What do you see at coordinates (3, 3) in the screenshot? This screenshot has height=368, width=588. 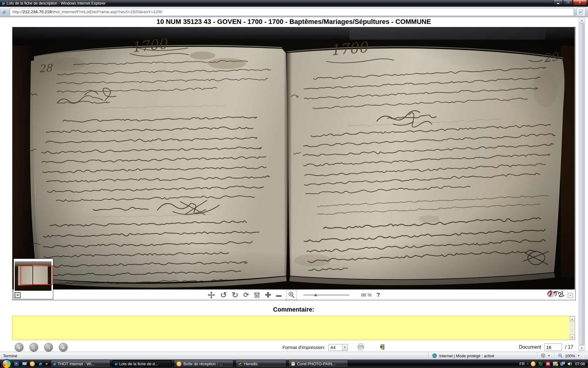 I see `ie-favicon-icon: e` at bounding box center [3, 3].